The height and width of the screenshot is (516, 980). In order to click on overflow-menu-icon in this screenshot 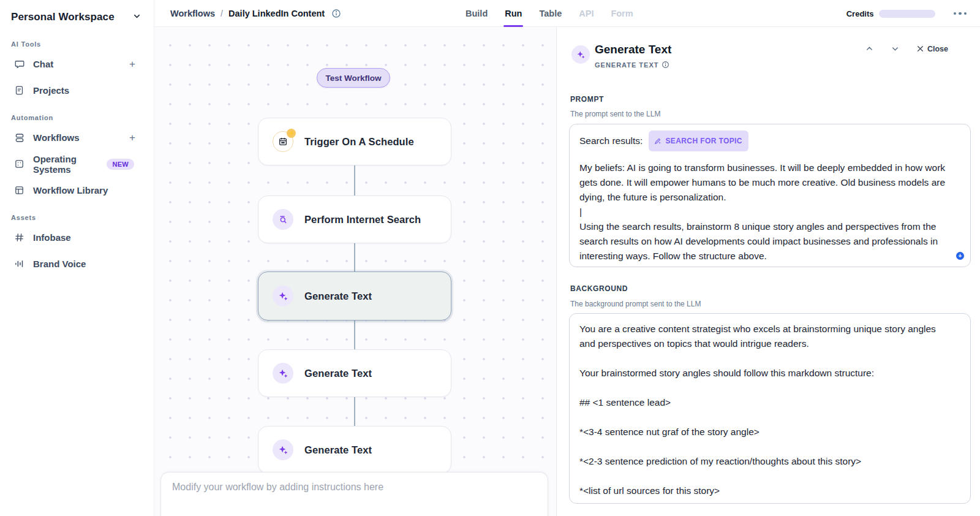, I will do `click(960, 13)`.